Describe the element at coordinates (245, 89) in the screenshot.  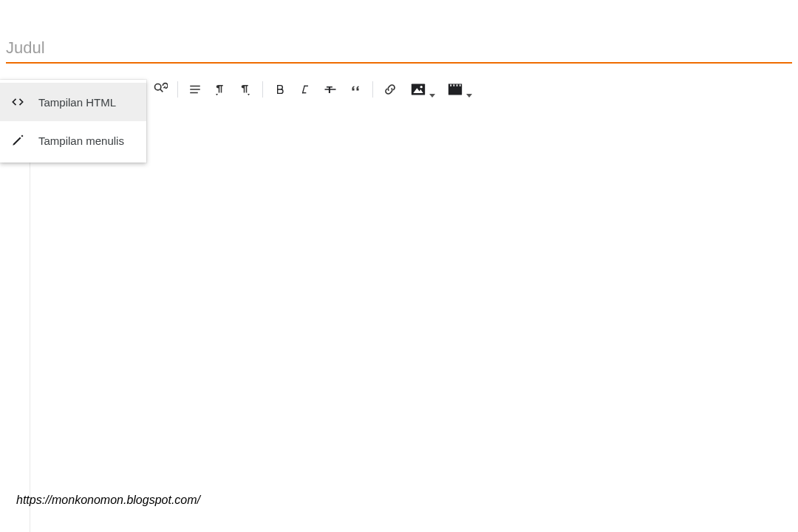
I see `rtl-button` at that location.